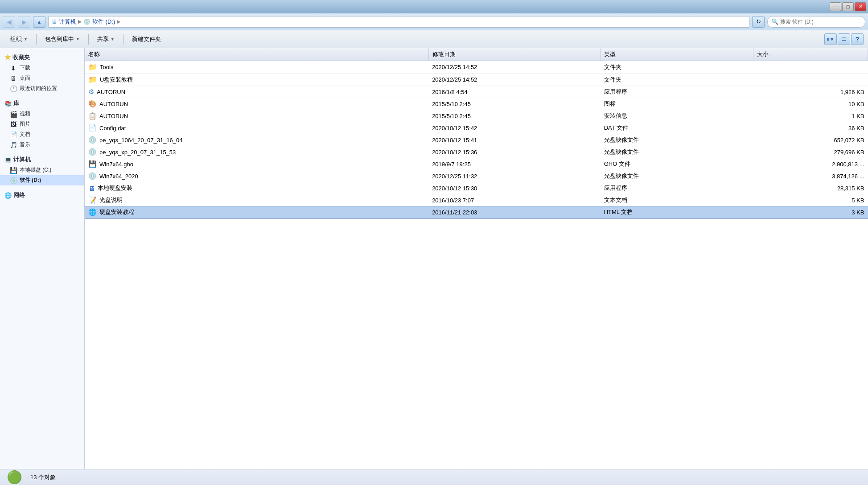 The width and height of the screenshot is (868, 485). I want to click on table-row: 🖥本地硬盘安装2020/10/12 15:30应用程序28,315 KB, so click(476, 188).